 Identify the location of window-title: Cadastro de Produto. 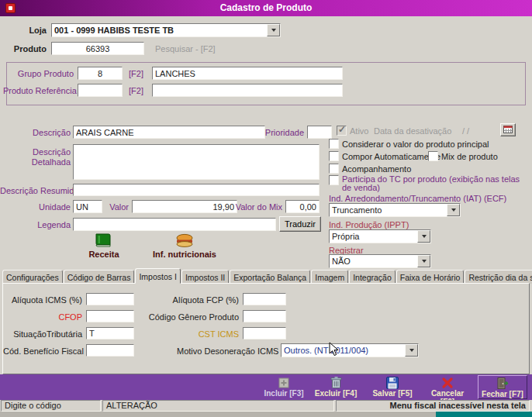
(266, 8).